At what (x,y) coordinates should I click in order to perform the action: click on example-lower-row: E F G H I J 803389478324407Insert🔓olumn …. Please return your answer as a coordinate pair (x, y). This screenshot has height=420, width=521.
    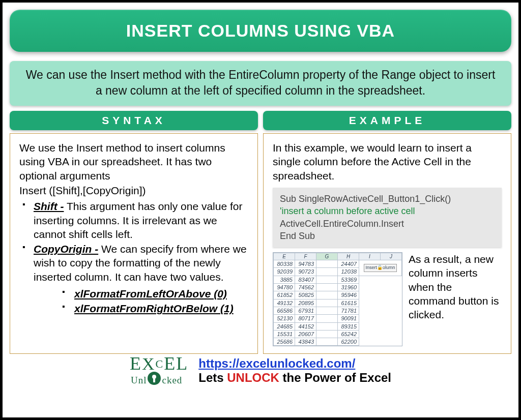
    Looking at the image, I should click on (387, 299).